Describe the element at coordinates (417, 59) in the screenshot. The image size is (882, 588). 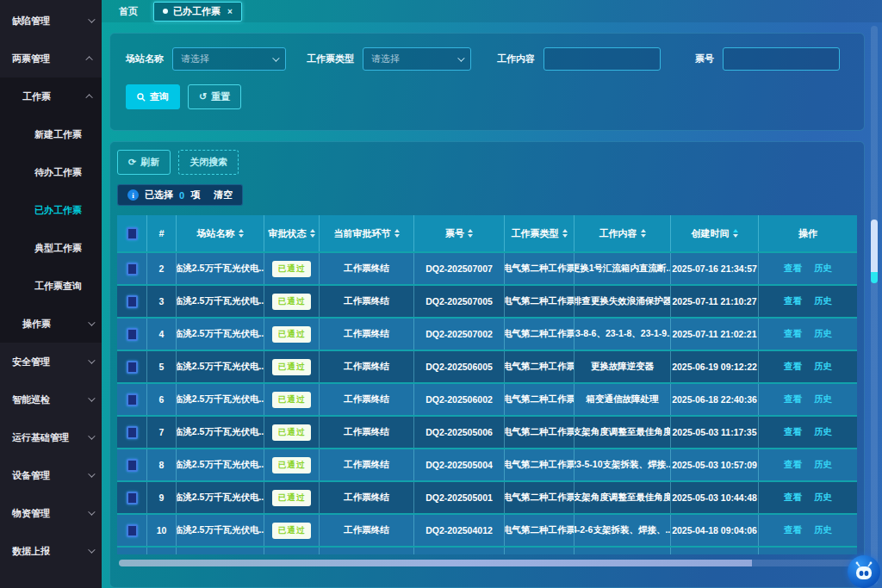
I see `ticket-type-select: 请选择` at that location.